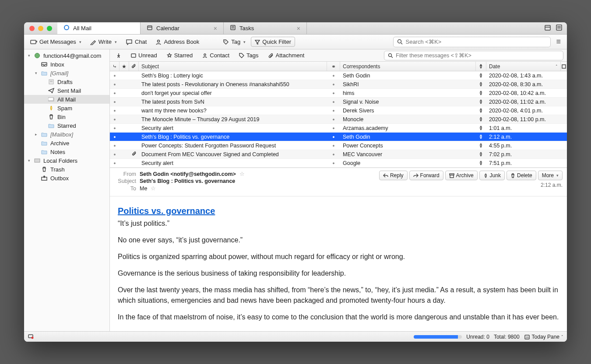  Describe the element at coordinates (115, 66) in the screenshot. I see `col-thread: ⤷` at that location.